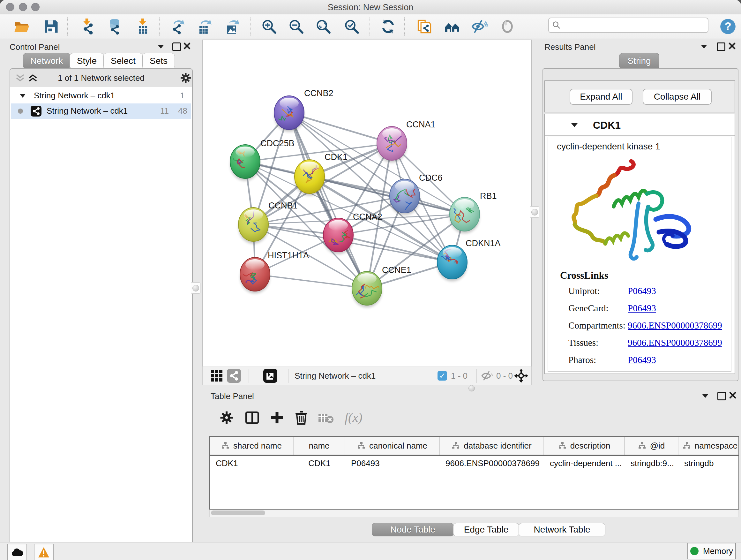 The image size is (741, 560). Describe the element at coordinates (87, 26) in the screenshot. I see `import-network-file-icon` at that location.